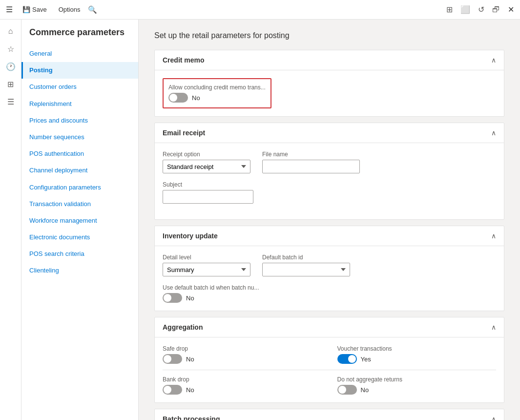 Image resolution: width=520 pixels, height=420 pixels. I want to click on close-icon: ✕, so click(511, 10).